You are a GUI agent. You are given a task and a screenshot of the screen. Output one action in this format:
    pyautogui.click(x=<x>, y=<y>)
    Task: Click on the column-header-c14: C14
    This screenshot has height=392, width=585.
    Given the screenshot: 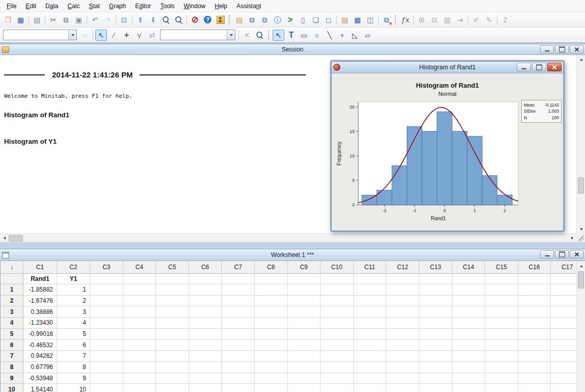 What is the action you would take?
    pyautogui.click(x=469, y=267)
    